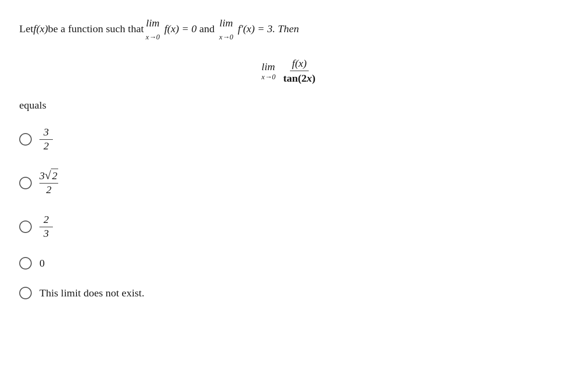  Describe the element at coordinates (226, 37) in the screenshot. I see `limit2-sub: x→0` at that location.